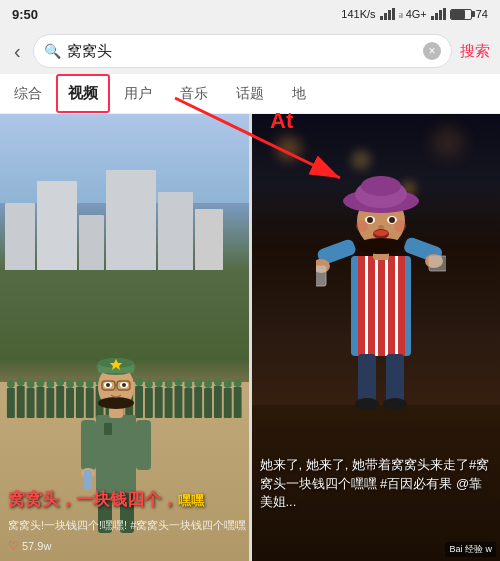  What do you see at coordinates (376, 484) in the screenshot?
I see `right-overlay-text: 她来了, 她来了, 她带着窝窝头来走了#窝窝头一块钱四个嘿嘿 #百因必有果 @靠…` at bounding box center [376, 484].